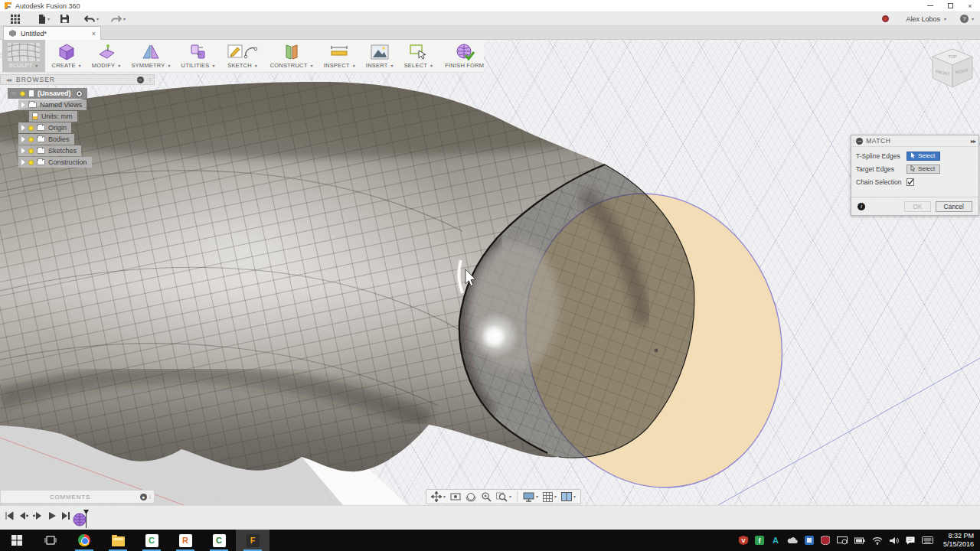 The width and height of the screenshot is (980, 551). What do you see at coordinates (568, 497) in the screenshot?
I see `viewports-button: ▾` at bounding box center [568, 497].